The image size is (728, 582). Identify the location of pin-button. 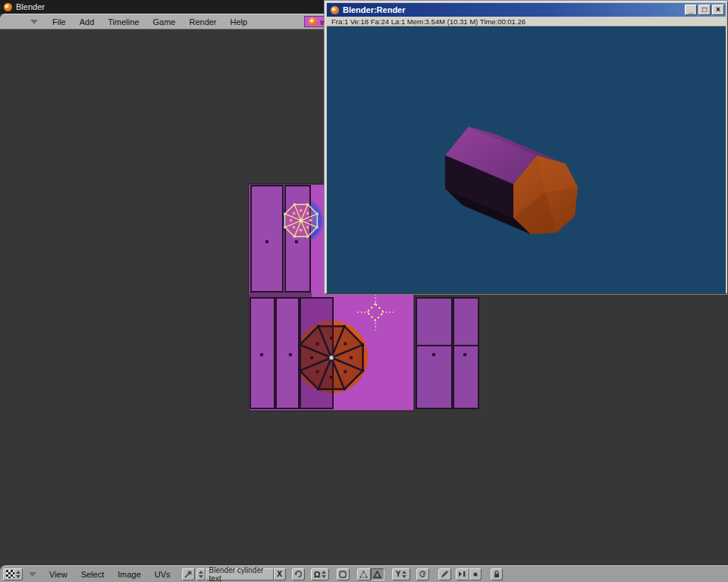
(188, 574).